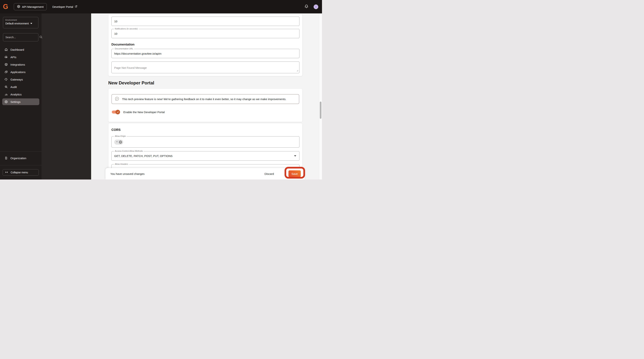  I want to click on tasks-input, so click(206, 21).